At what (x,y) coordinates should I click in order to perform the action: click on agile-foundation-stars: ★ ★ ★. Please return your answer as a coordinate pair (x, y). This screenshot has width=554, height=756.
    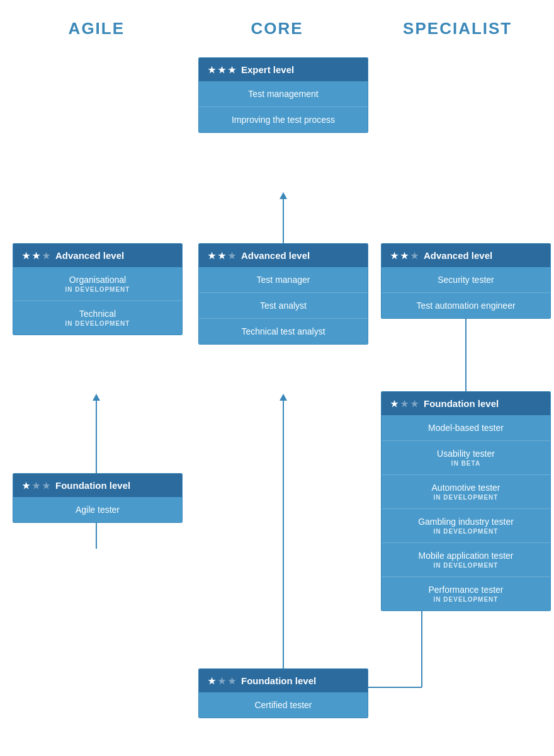
    Looking at the image, I should click on (37, 486).